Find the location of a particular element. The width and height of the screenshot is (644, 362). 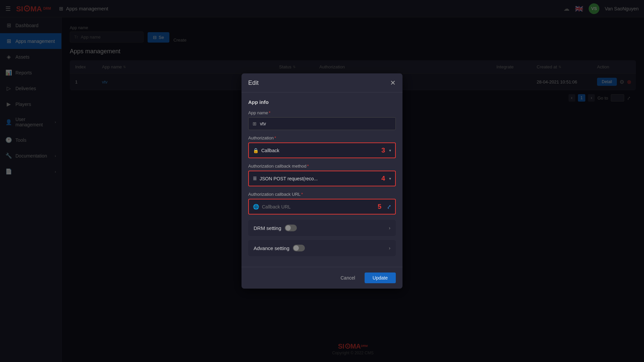

auth-callback-url-field: 🌐 5 ⤤ is located at coordinates (322, 206).